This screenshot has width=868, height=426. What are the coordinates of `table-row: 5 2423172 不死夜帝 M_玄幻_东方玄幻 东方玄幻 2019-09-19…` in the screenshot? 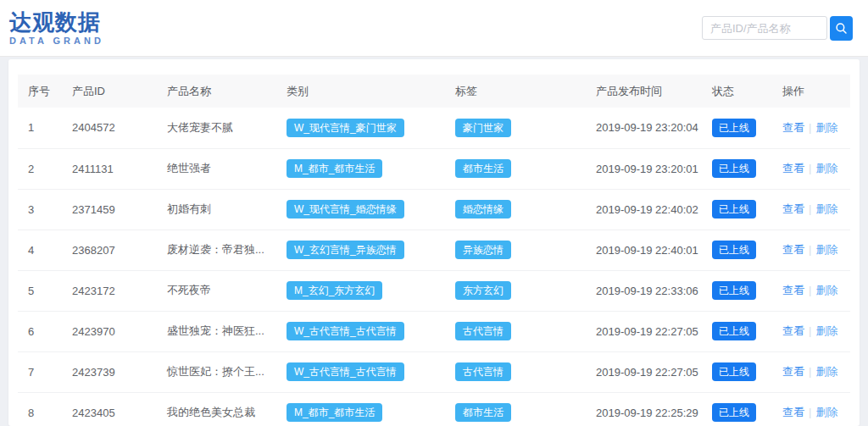 It's located at (434, 290).